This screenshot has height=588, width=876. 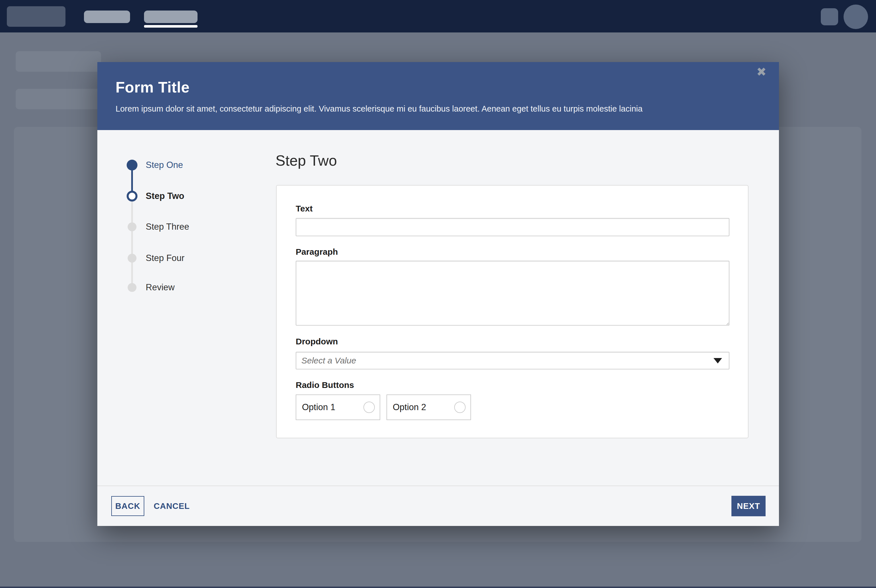 I want to click on text-input, so click(x=513, y=227).